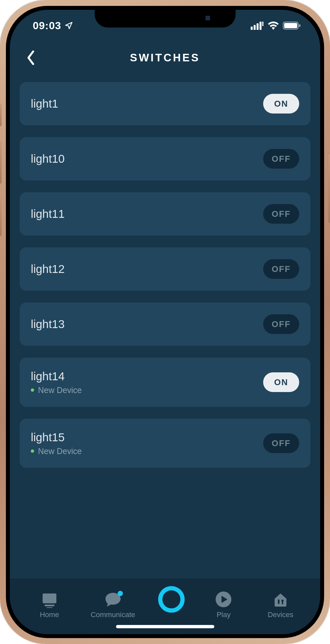  Describe the element at coordinates (223, 615) in the screenshot. I see `tab-label: Play` at that location.